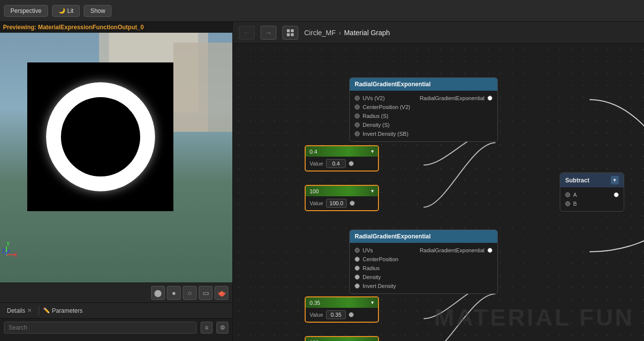  Describe the element at coordinates (336, 315) in the screenshot. I see `scalar-035-input: 0.35` at that location.